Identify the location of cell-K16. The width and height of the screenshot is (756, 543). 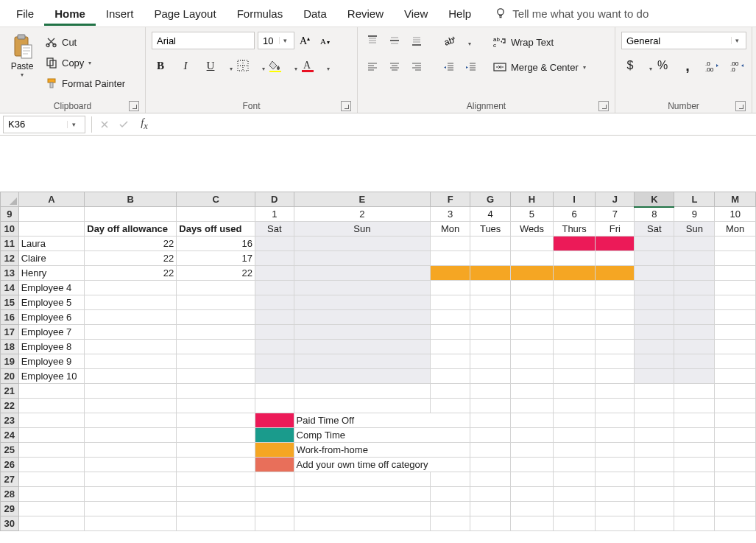
(654, 318).